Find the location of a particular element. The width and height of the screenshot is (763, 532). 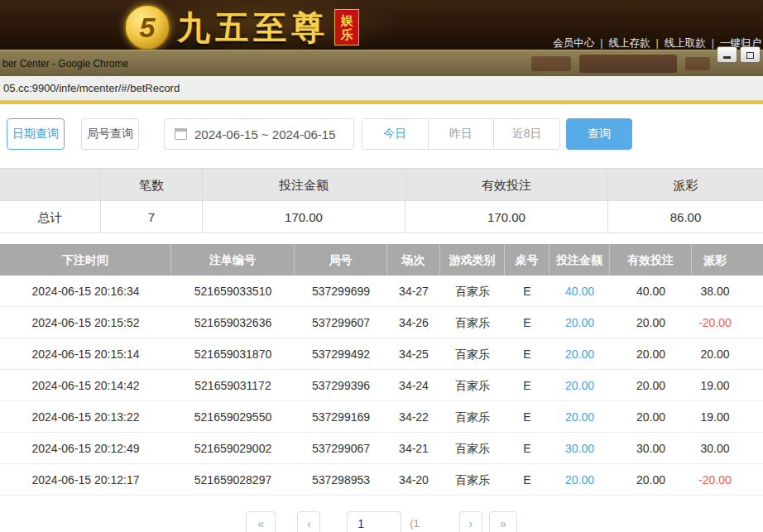

summary-total-bet-amount: 170.00 is located at coordinates (305, 217).